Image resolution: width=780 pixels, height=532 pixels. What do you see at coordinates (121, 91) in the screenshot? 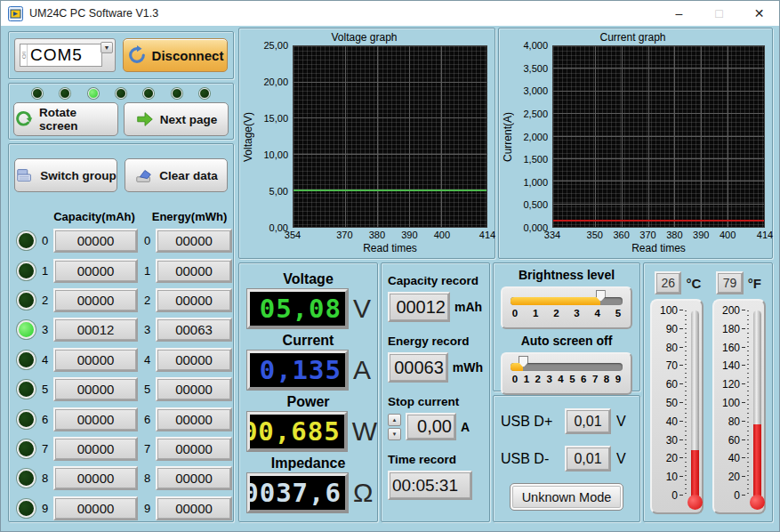
I see `led-row` at bounding box center [121, 91].